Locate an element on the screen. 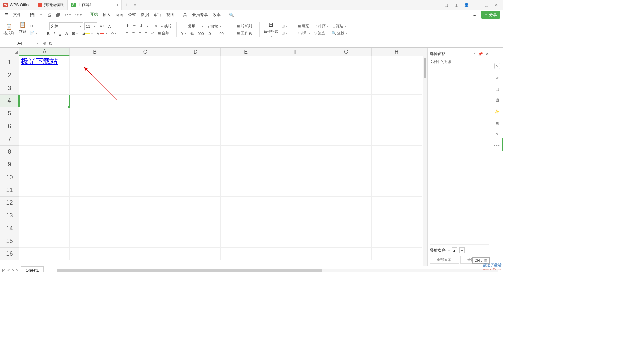 The image size is (644, 349). export-icon: ⇪ is located at coordinates (41, 15).